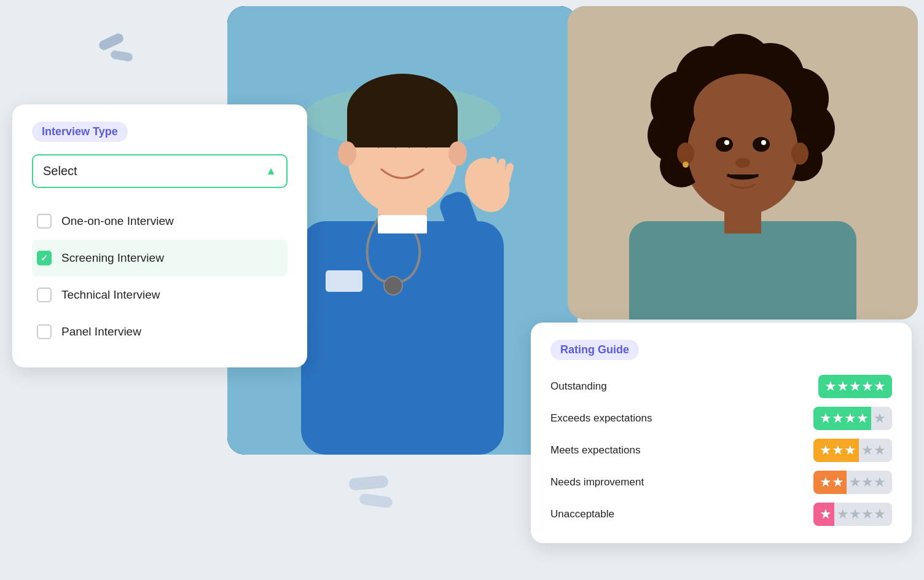 This screenshot has height=580, width=924. What do you see at coordinates (160, 258) in the screenshot?
I see `list-item: Screening Interview` at bounding box center [160, 258].